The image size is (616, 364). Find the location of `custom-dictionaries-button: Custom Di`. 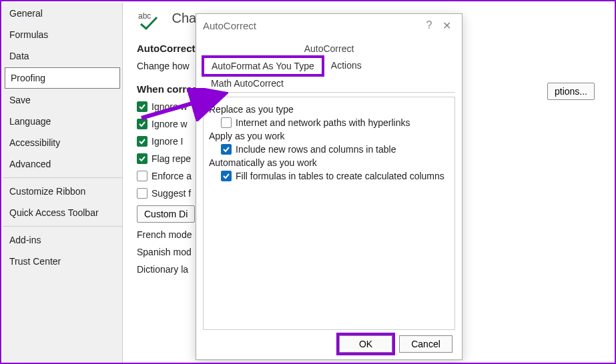

custom-dictionaries-button: Custom Di is located at coordinates (166, 214).